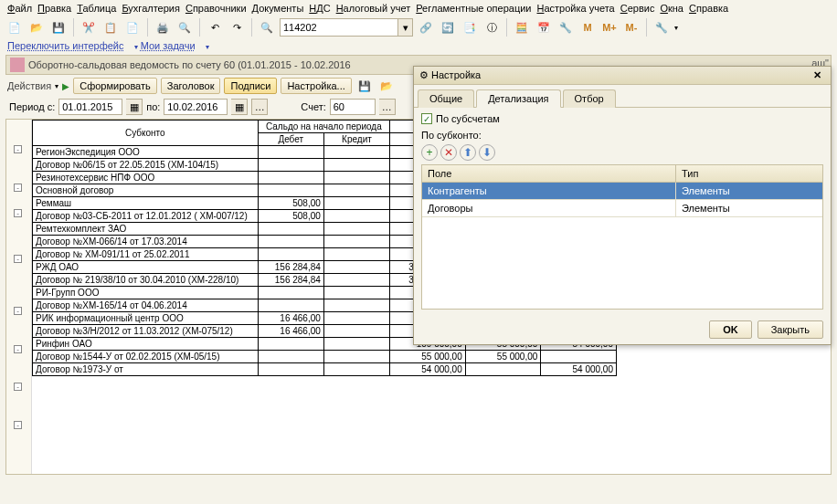  What do you see at coordinates (191, 86) in the screenshot?
I see `header-button: Заголовок` at bounding box center [191, 86].